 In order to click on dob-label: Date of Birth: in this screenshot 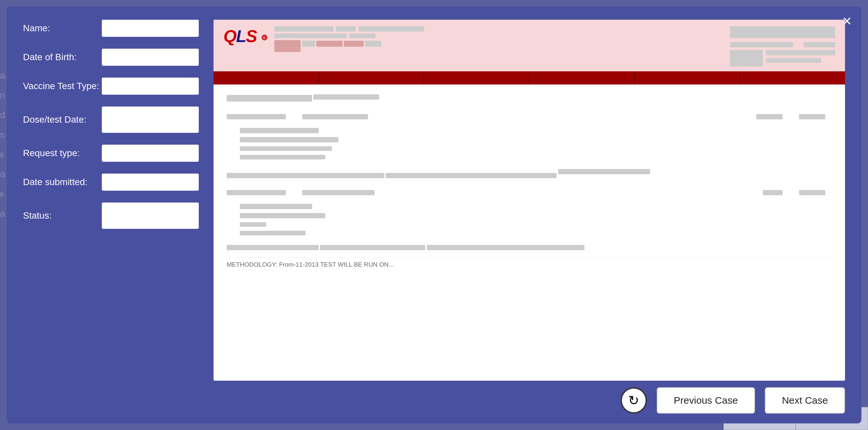, I will do `click(62, 57)`.